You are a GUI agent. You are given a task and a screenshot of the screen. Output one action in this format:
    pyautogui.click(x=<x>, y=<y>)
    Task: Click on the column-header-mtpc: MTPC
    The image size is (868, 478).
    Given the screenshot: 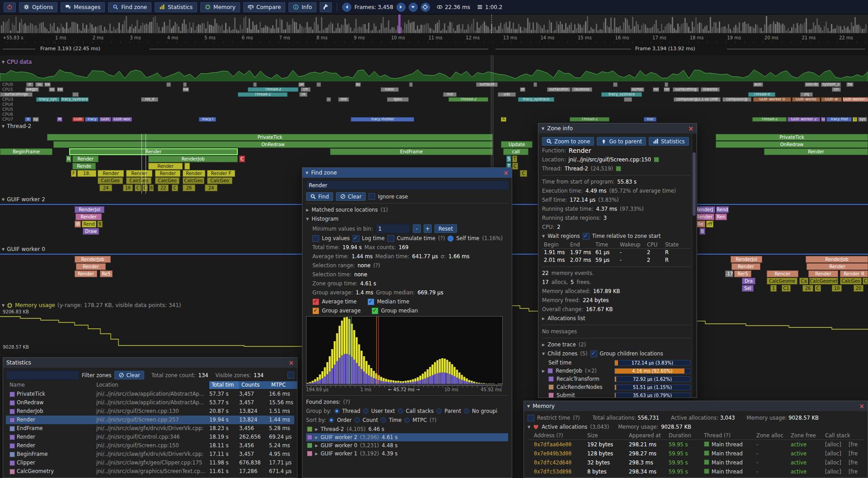 What is the action you would take?
    pyautogui.click(x=283, y=385)
    